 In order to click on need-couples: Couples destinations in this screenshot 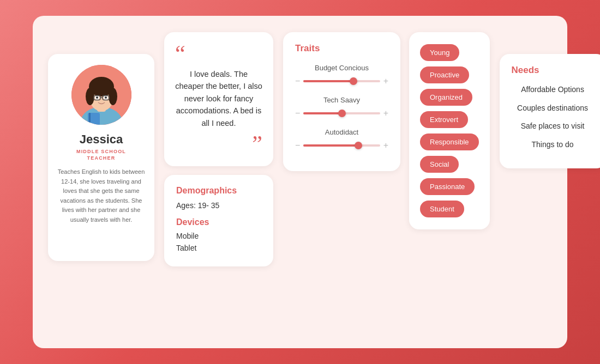, I will do `click(553, 108)`.